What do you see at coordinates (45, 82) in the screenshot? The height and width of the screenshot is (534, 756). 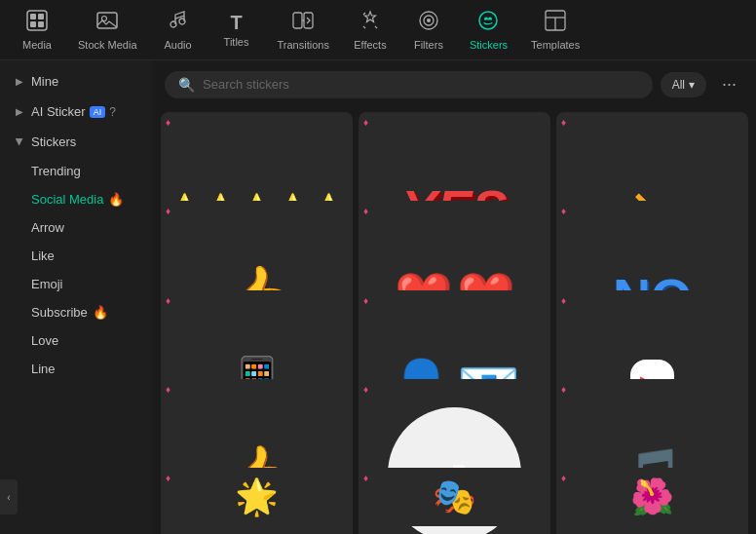 I see `sidebar-mine-label: Mine` at bounding box center [45, 82].